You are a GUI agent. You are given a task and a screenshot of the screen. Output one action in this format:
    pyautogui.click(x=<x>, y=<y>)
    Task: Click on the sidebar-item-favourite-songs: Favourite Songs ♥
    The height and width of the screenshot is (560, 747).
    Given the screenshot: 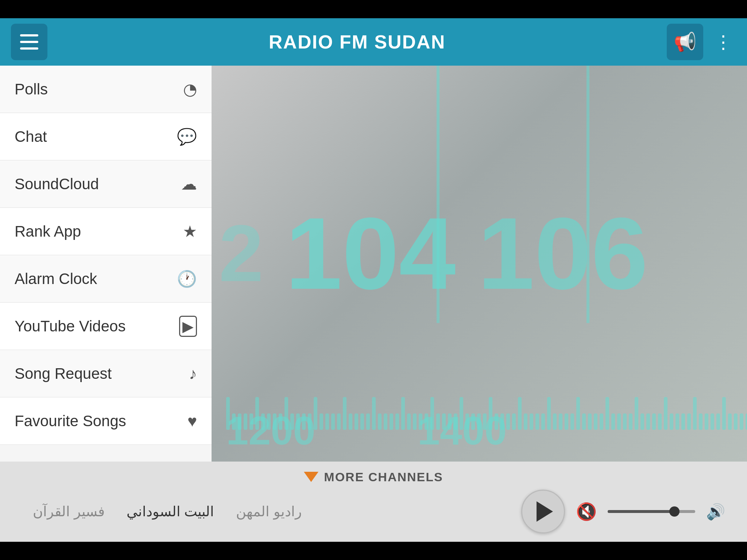 What is the action you would take?
    pyautogui.click(x=106, y=421)
    